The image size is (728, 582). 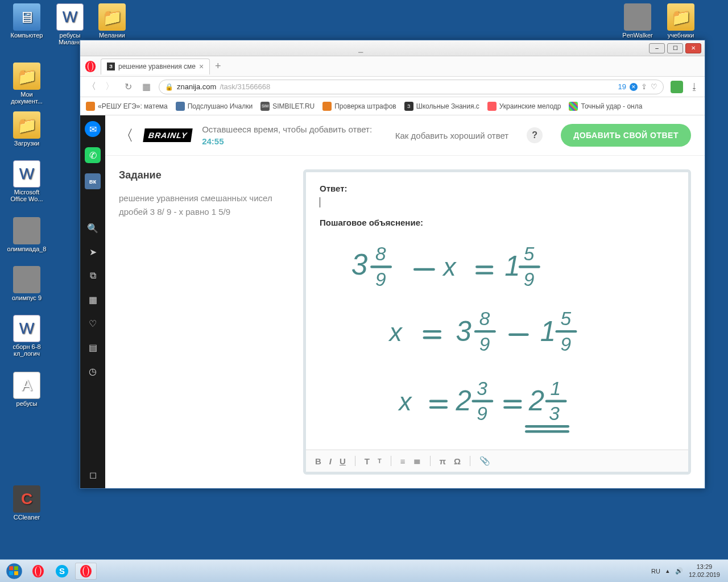 What do you see at coordinates (27, 181) in the screenshot?
I see `desktop-icon-word: WMicrosoft Office Wo...` at bounding box center [27, 181].